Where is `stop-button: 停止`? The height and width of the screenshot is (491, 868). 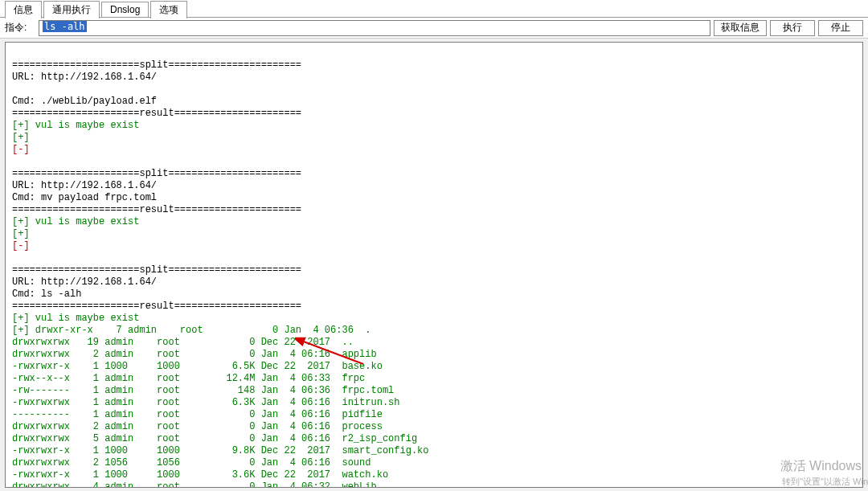
stop-button: 停止 is located at coordinates (841, 28).